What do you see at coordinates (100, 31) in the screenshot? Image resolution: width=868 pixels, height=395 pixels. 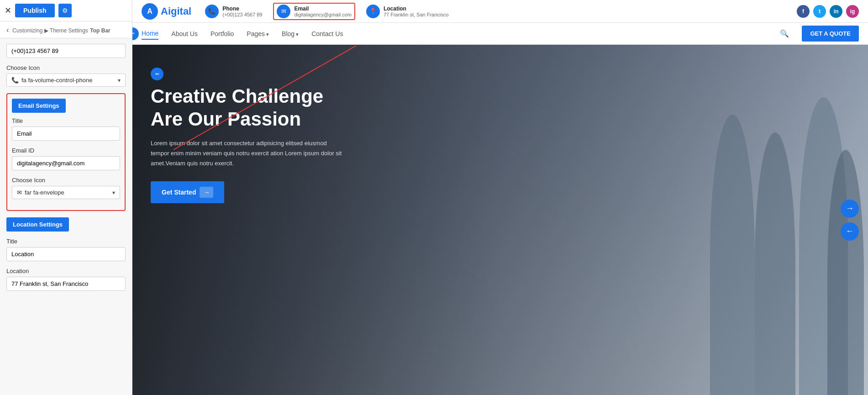 I see `section-title: Top Bar` at bounding box center [100, 31].